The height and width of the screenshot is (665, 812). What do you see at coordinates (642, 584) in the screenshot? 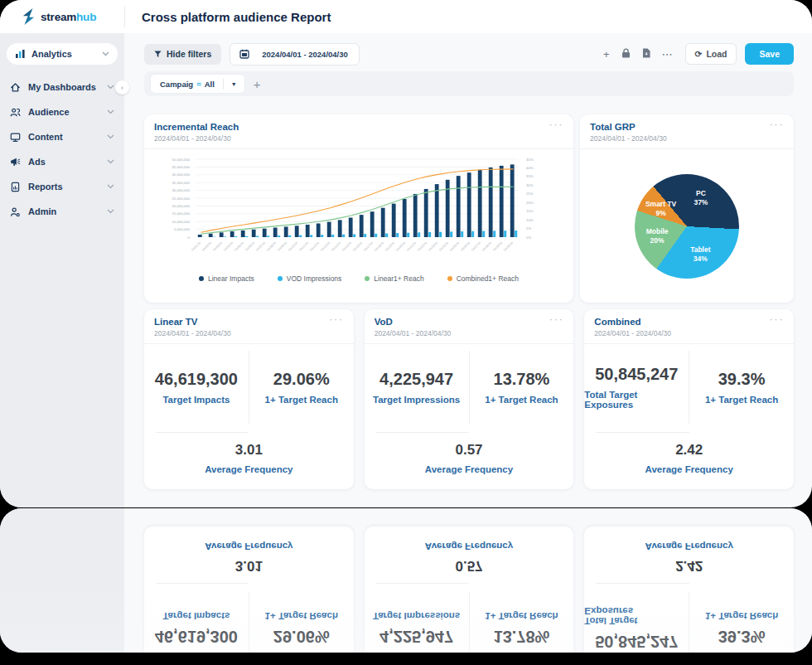
I see `kpi-divider` at bounding box center [642, 584].